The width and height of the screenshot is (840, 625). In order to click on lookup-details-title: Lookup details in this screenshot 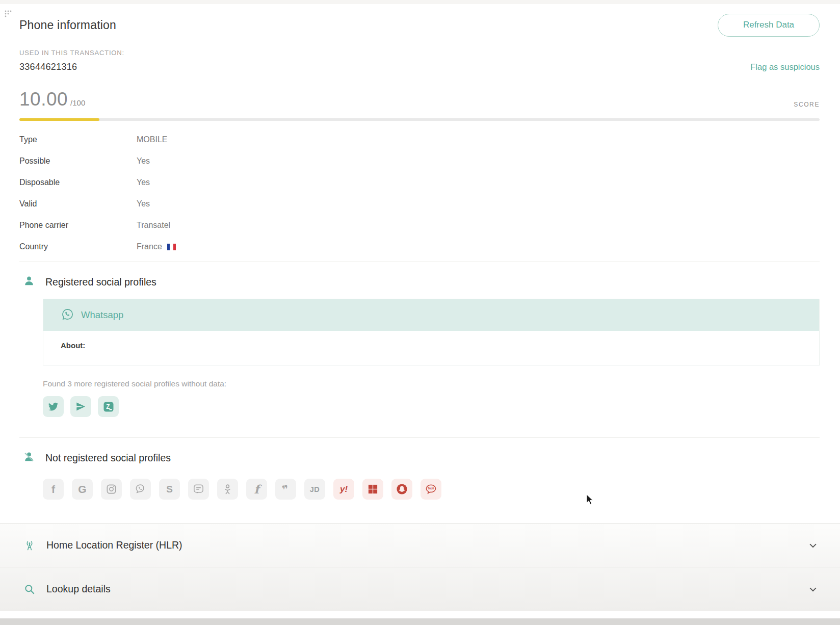, I will do `click(78, 589)`.